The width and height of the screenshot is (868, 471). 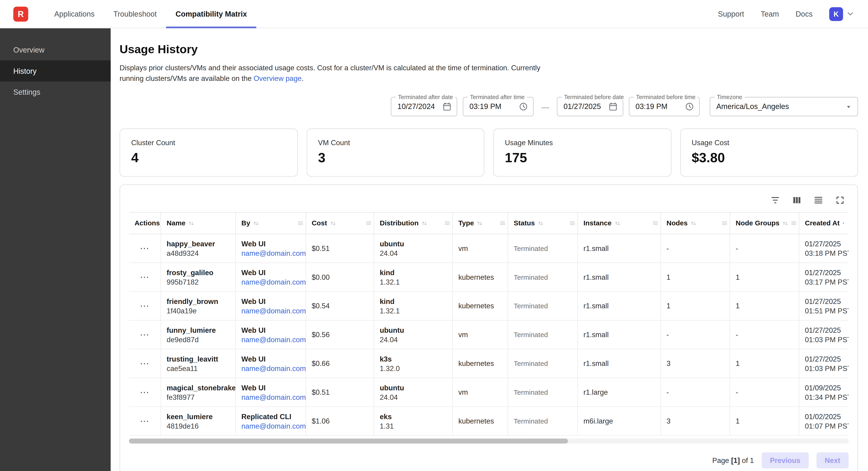 I want to click on terminated-before-date-input: Terminated before date 01/27/2025, so click(x=590, y=107).